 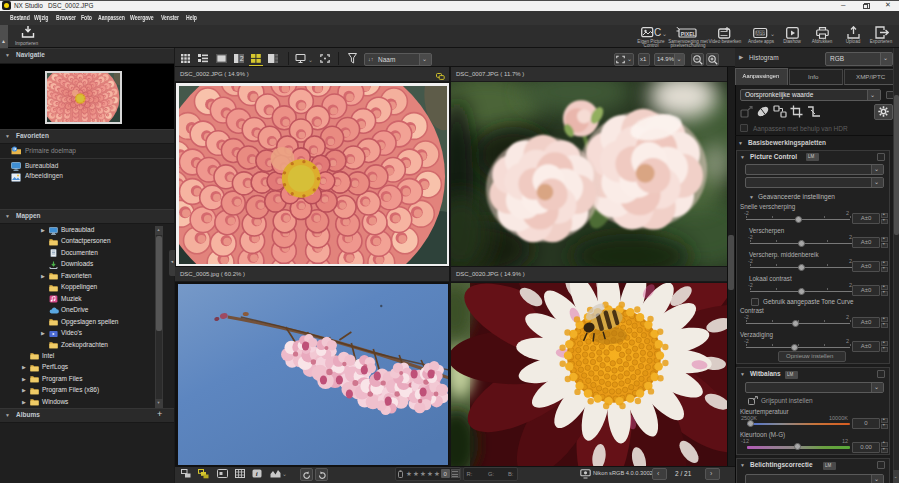 I want to click on svg-text: 2, so click(x=242, y=58).